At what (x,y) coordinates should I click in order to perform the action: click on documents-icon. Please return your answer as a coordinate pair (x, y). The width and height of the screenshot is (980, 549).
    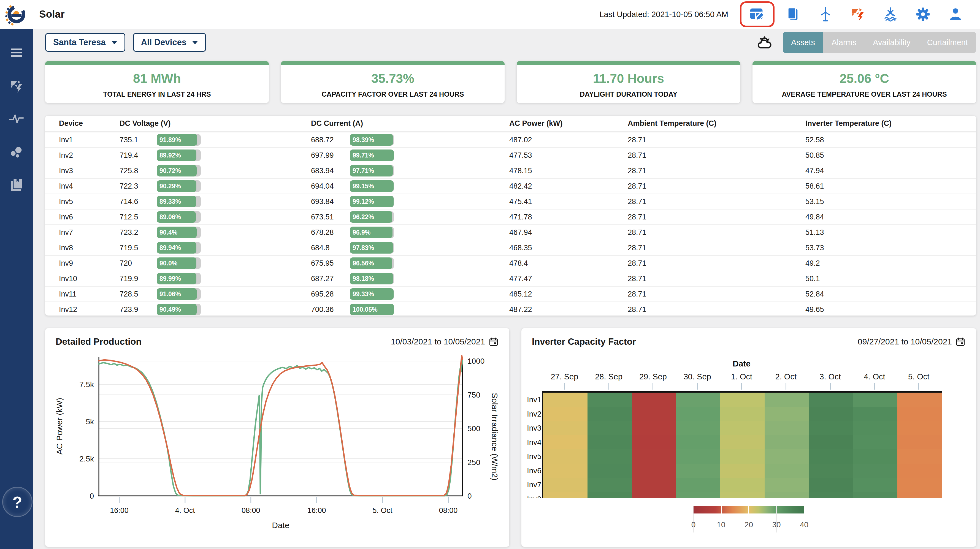
    Looking at the image, I should click on (793, 14).